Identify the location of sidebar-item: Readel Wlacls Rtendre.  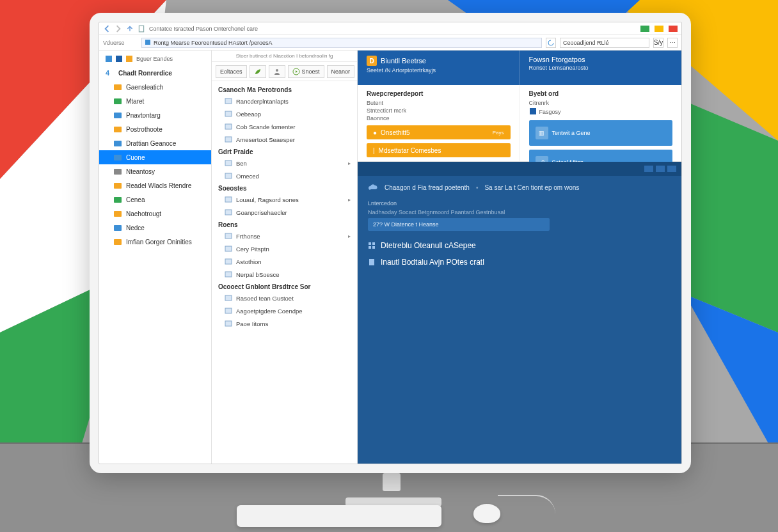
(155, 185).